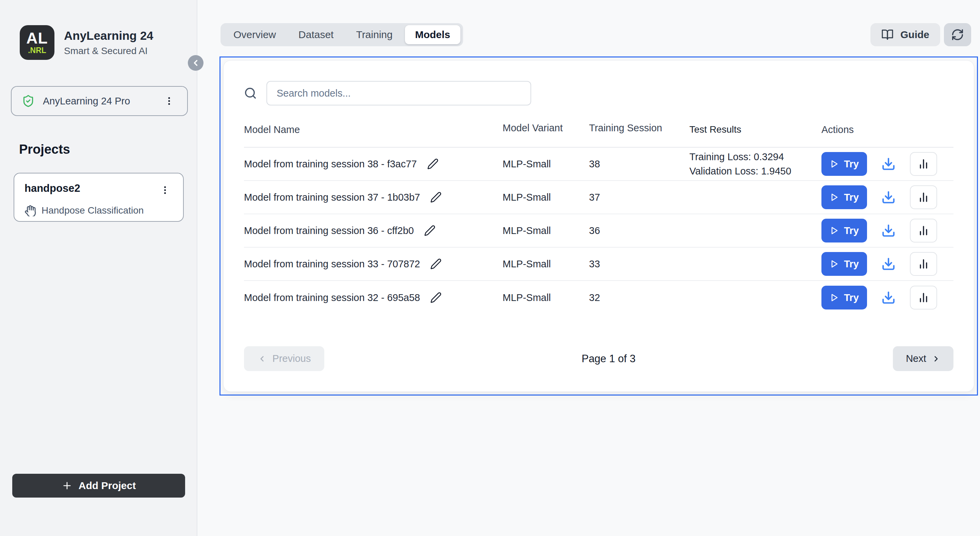 The image size is (980, 536). What do you see at coordinates (546, 130) in the screenshot?
I see `column-header: Model Variant` at bounding box center [546, 130].